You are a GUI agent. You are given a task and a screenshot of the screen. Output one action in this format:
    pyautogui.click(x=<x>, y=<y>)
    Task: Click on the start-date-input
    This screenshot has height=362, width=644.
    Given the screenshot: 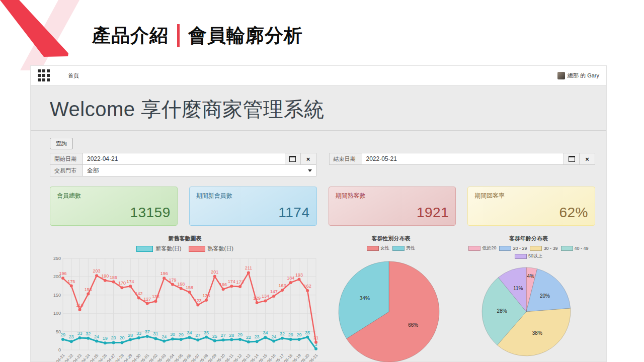 What is the action you would take?
    pyautogui.click(x=184, y=159)
    